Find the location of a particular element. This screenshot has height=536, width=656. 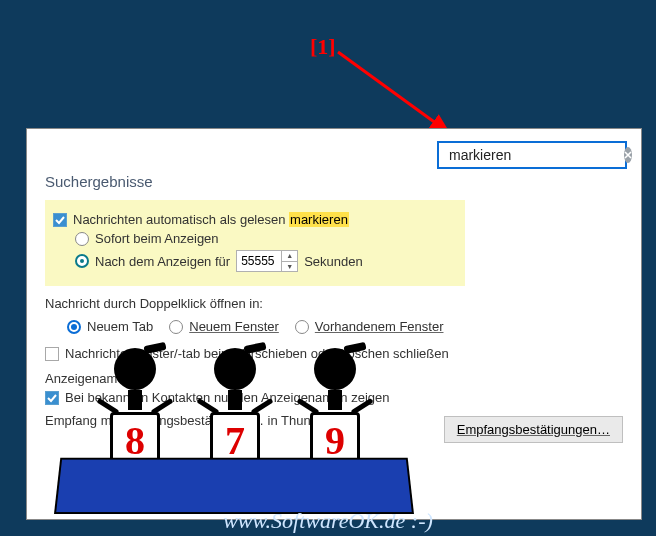

annotation-1: [1] is located at coordinates (323, 47).